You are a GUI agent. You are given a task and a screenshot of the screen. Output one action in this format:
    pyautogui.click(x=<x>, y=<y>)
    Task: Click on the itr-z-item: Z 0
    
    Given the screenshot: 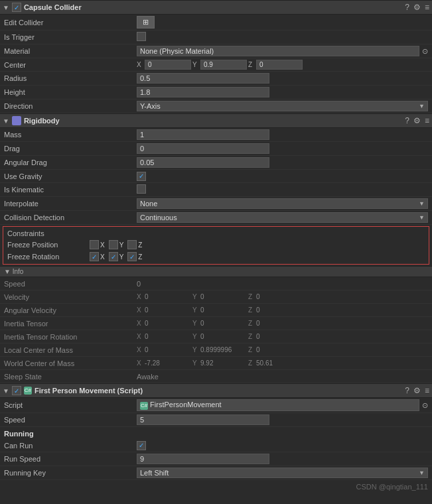 What is the action you would take?
    pyautogui.click(x=275, y=337)
    